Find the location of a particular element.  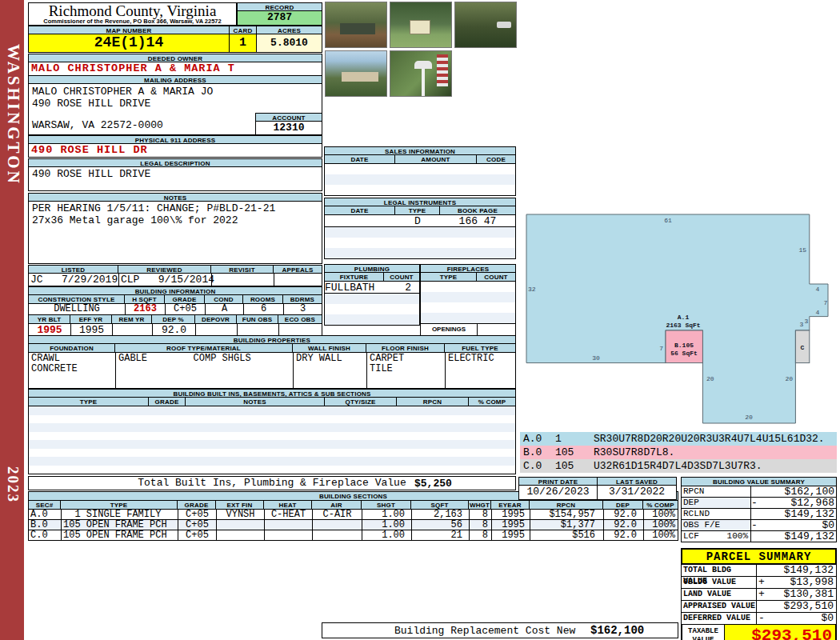

summary-op: - is located at coordinates (757, 502).